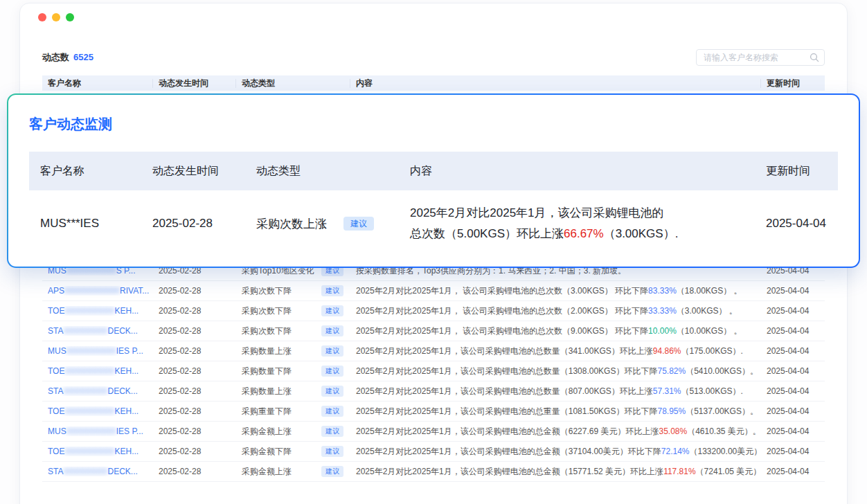  I want to click on content-pre: 2025年2月对比2025年1月，该公司采购锂电池的总重量（1081.50KGS…, so click(507, 411).